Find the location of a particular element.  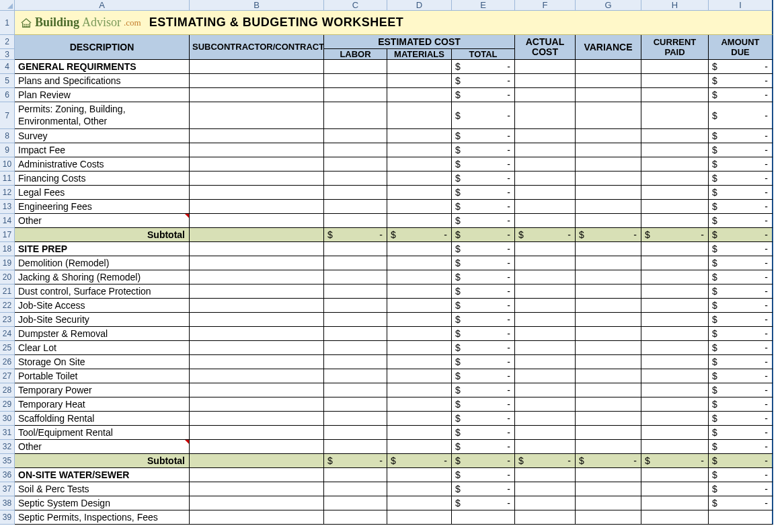

line-item: Other is located at coordinates (102, 447).